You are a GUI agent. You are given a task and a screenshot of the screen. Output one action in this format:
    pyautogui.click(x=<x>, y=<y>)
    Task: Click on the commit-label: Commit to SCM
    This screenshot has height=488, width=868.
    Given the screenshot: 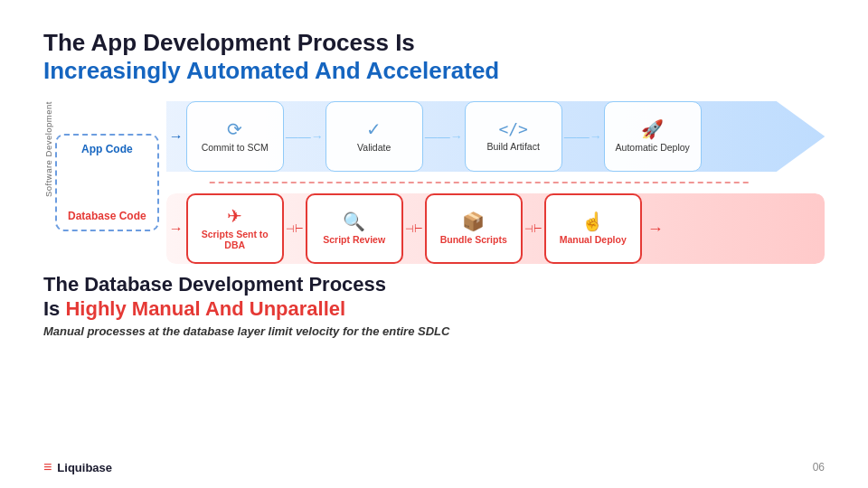 What is the action you would take?
    pyautogui.click(x=235, y=148)
    